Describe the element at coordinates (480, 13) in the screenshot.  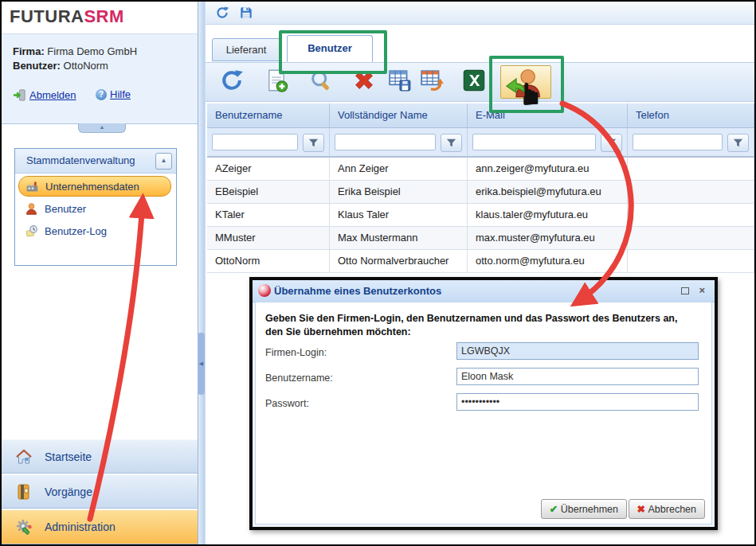
I see `window-toolbar` at that location.